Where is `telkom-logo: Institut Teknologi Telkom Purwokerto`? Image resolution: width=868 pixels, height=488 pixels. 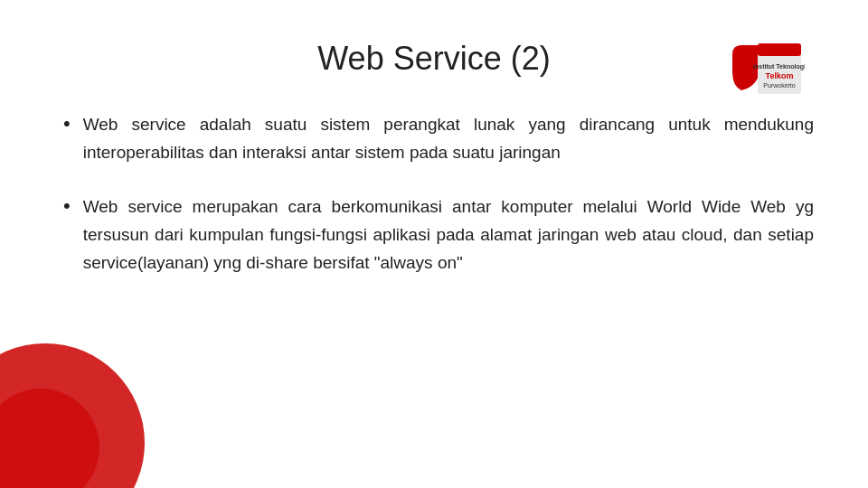
telkom-logo: Institut Teknologi Telkom Purwokerto is located at coordinates (769, 69).